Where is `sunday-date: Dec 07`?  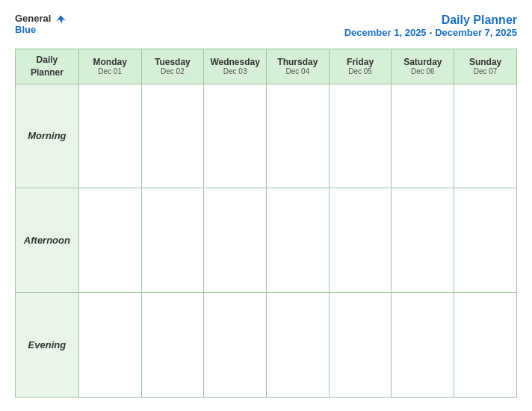 sunday-date: Dec 07 is located at coordinates (486, 72).